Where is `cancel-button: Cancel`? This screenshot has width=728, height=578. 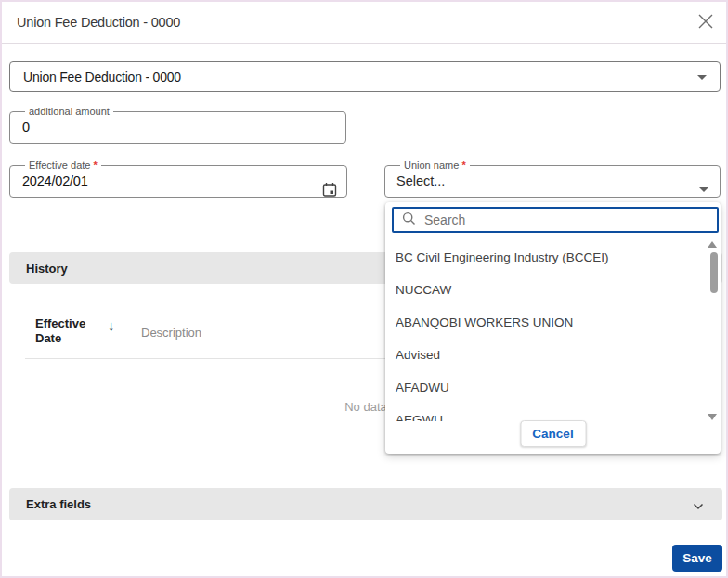 cancel-button: Cancel is located at coordinates (553, 434).